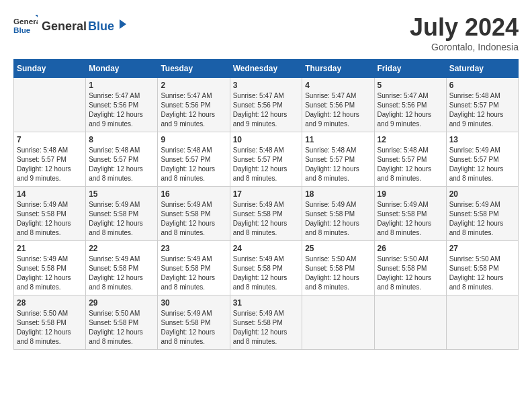 This screenshot has width=532, height=411. I want to click on day-number: 4, so click(338, 85).